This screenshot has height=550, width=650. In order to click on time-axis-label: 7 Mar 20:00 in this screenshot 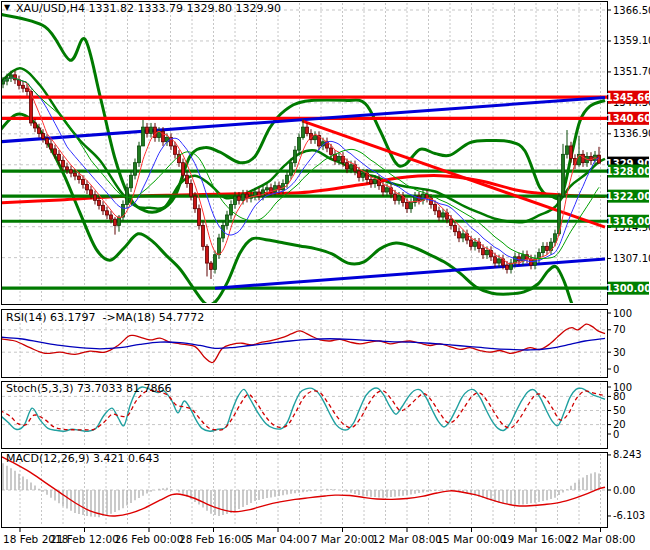, I will do `click(342, 539)`.